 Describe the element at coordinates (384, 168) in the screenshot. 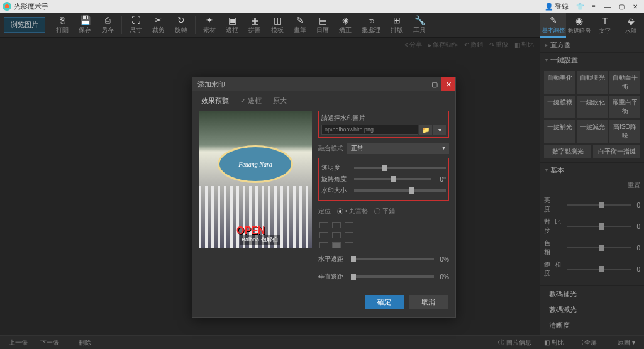

I see `opacity-slider: 透明度` at that location.